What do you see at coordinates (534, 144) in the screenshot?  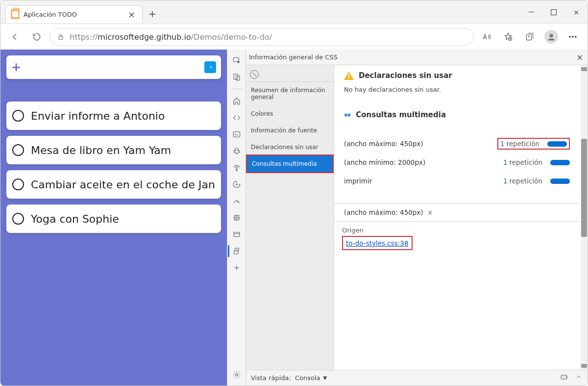 I see `highlight-box: 1repetición` at bounding box center [534, 144].